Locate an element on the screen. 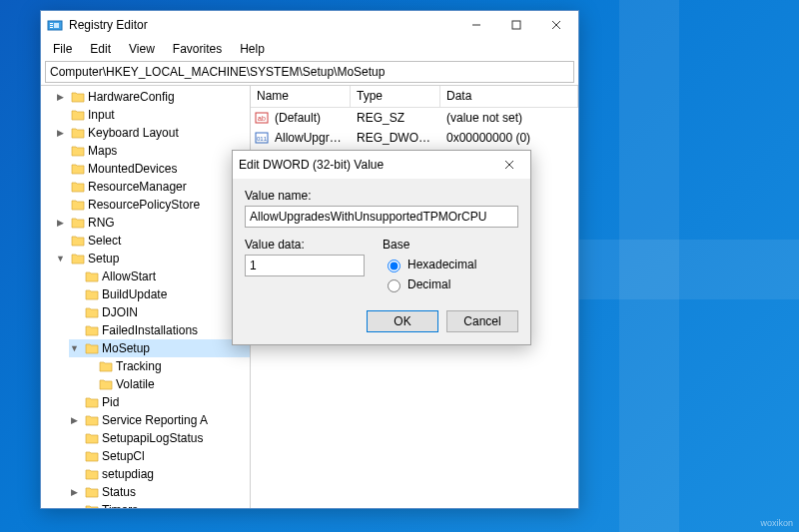 This screenshot has height=532, width=799. tree-label: DJOIN is located at coordinates (120, 312).